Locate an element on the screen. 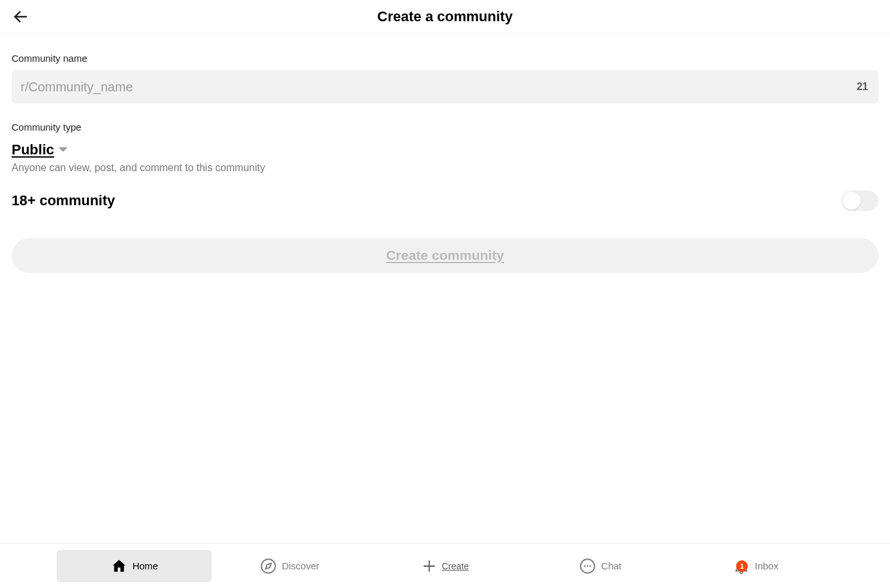 The height and width of the screenshot is (588, 890). page-title: Create a community is located at coordinates (445, 17).